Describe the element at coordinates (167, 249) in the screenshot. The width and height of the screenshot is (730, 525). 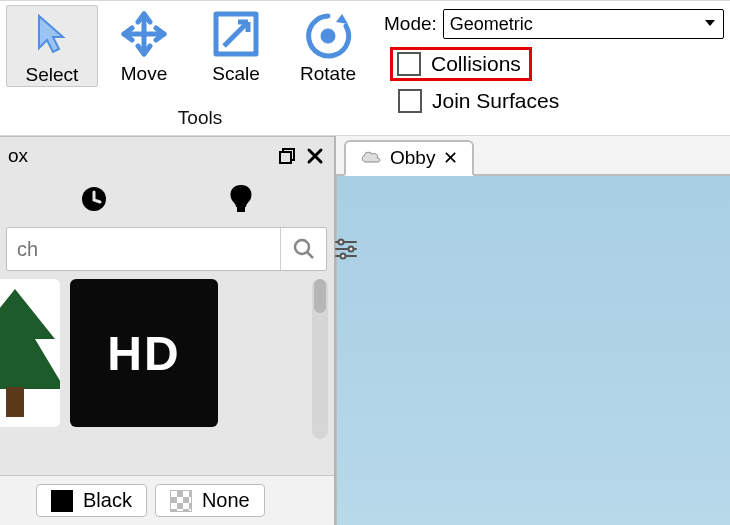
I see `search-row` at that location.